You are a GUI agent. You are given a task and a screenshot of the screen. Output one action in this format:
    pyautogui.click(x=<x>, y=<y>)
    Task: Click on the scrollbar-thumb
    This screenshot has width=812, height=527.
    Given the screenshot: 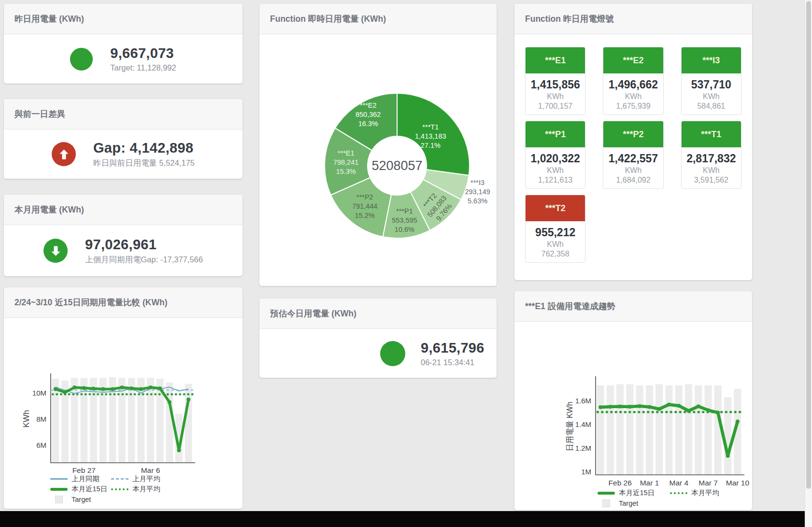 What is the action you would take?
    pyautogui.click(x=809, y=245)
    